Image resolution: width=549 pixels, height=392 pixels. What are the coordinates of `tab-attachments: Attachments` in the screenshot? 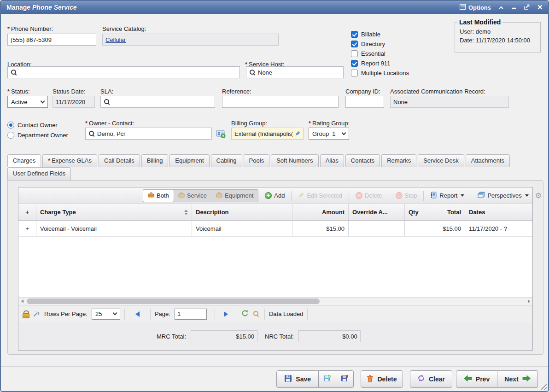 It's located at (488, 160).